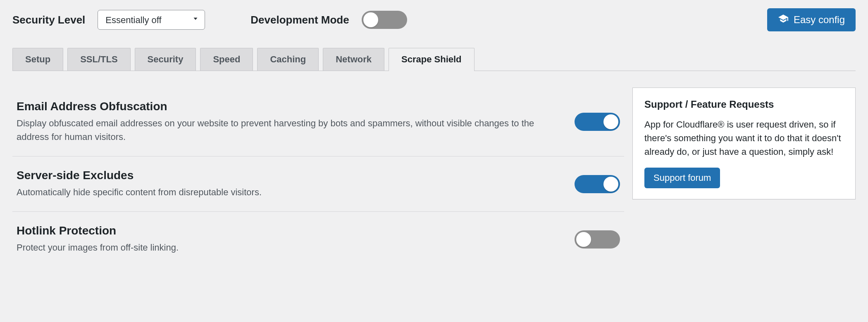 The image size is (868, 322). What do you see at coordinates (227, 59) in the screenshot?
I see `tab-speed: Speed` at bounding box center [227, 59].